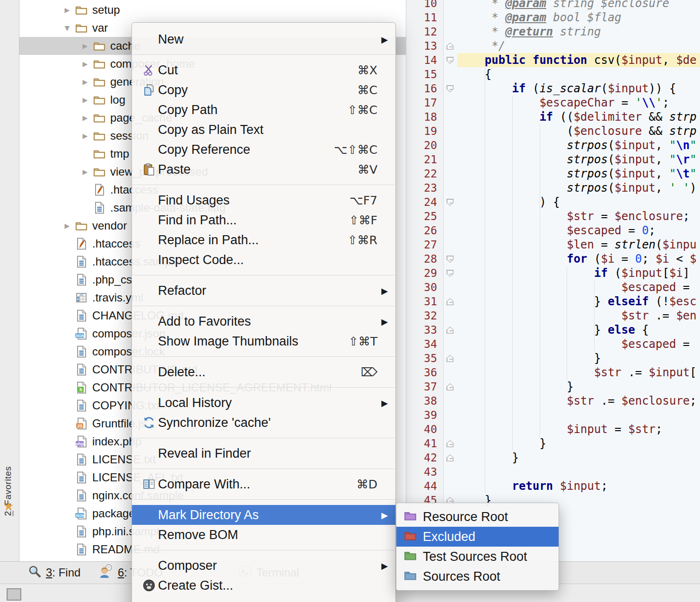  I want to click on line-number: 32, so click(425, 316).